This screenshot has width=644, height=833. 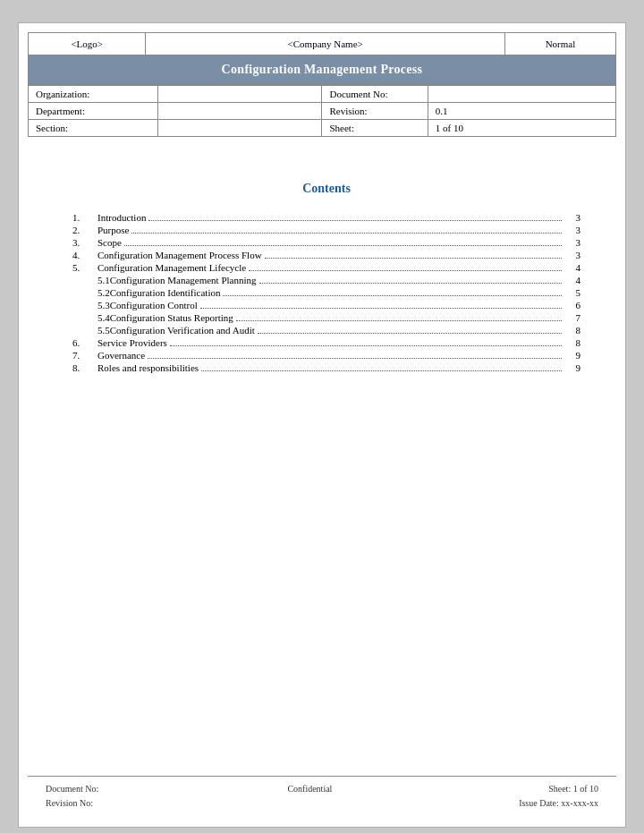 What do you see at coordinates (375, 111) in the screenshot?
I see `revision-label: Revision:` at bounding box center [375, 111].